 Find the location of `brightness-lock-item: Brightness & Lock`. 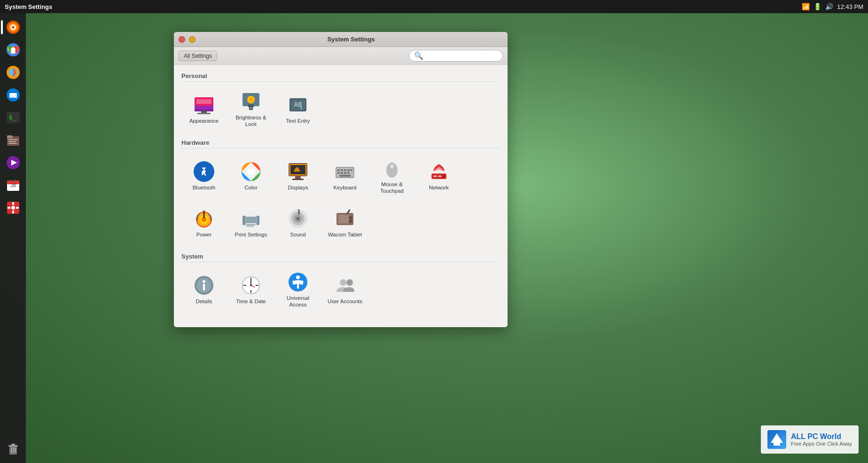

brightness-lock-item: Brightness & Lock is located at coordinates (251, 109).